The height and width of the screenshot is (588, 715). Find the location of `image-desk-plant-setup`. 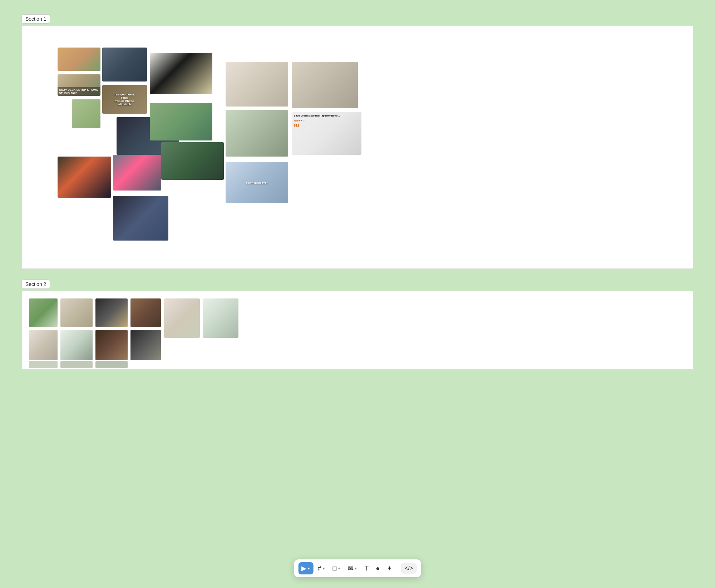

image-desk-plant-setup is located at coordinates (192, 161).